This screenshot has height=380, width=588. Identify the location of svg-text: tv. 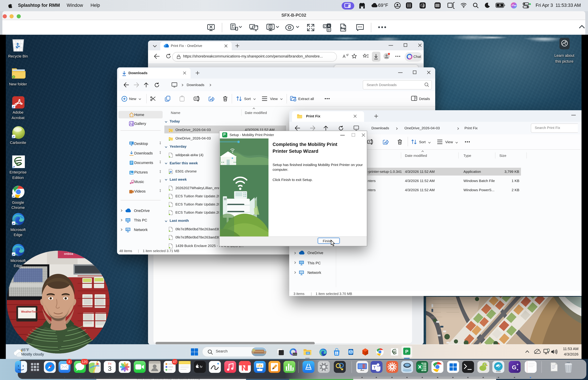
(201, 367).